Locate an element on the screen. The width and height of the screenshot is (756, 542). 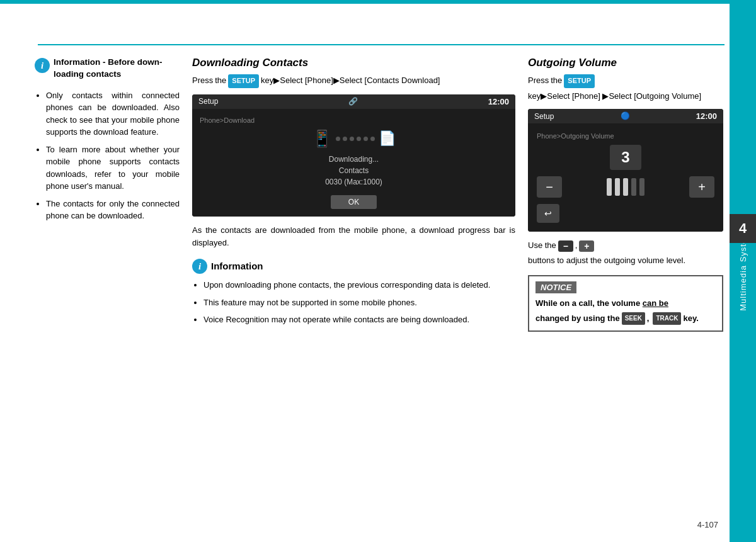
information-title: Information is located at coordinates (237, 266).